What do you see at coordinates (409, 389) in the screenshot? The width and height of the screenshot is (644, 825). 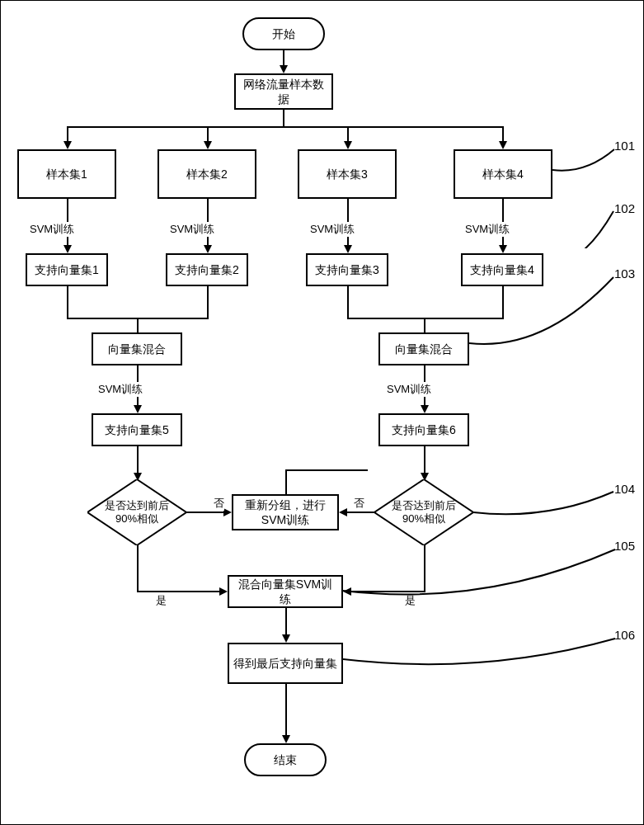 I see `svm-train-label-6: SVM训练` at bounding box center [409, 389].